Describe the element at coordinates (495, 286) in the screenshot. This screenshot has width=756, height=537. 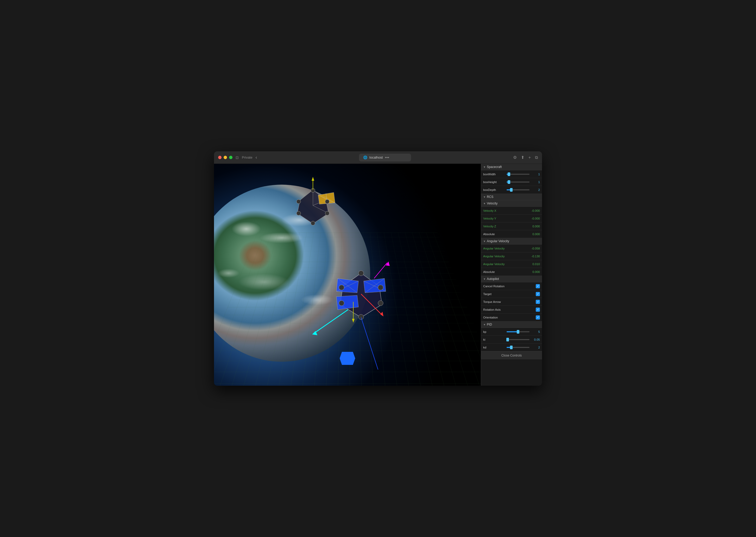
I see `cancel-rotation-label: Cancel Rotation` at that location.